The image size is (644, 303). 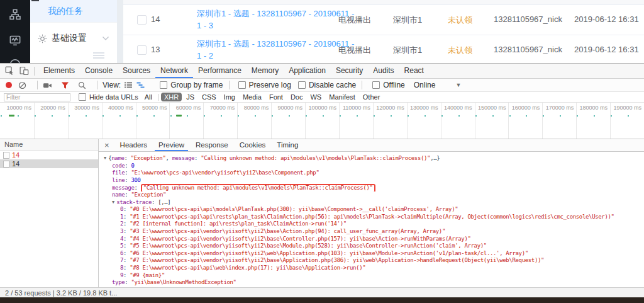 What do you see at coordinates (425, 85) in the screenshot?
I see `throttling-dropdown: Online` at bounding box center [425, 85].